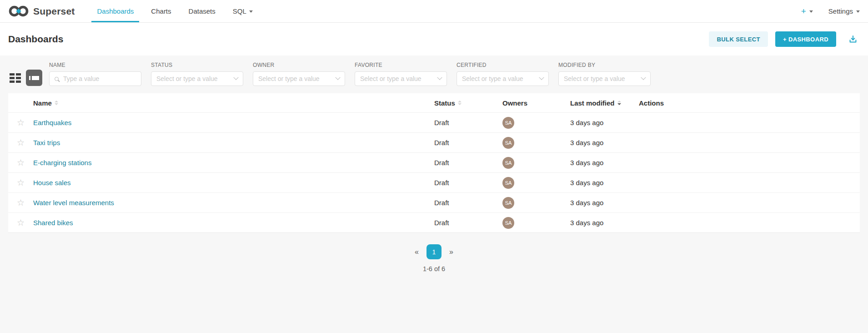 The image size is (868, 333). I want to click on column-header-label: Status, so click(445, 103).